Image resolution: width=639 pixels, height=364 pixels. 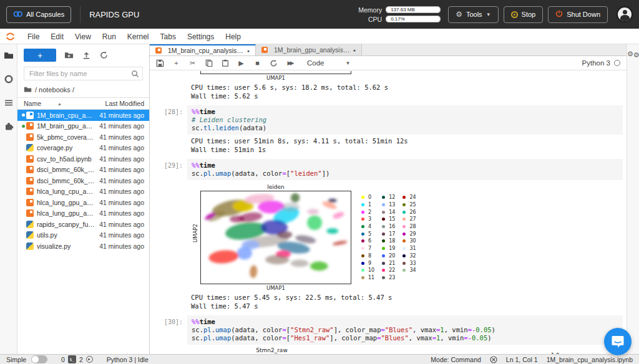 I want to click on restart-run-all-icon: ▶▶, so click(x=290, y=64).